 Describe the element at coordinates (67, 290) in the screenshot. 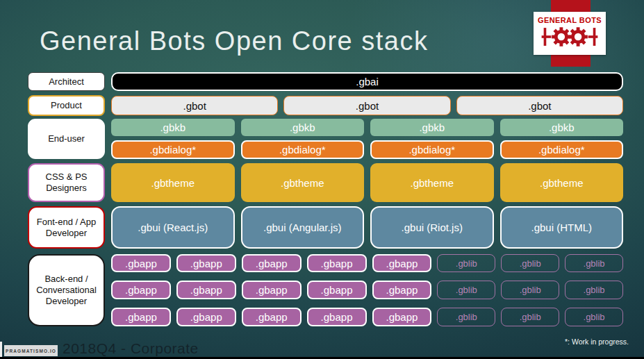

I see `role-label-backend: Back-end / Conversational Developer` at that location.